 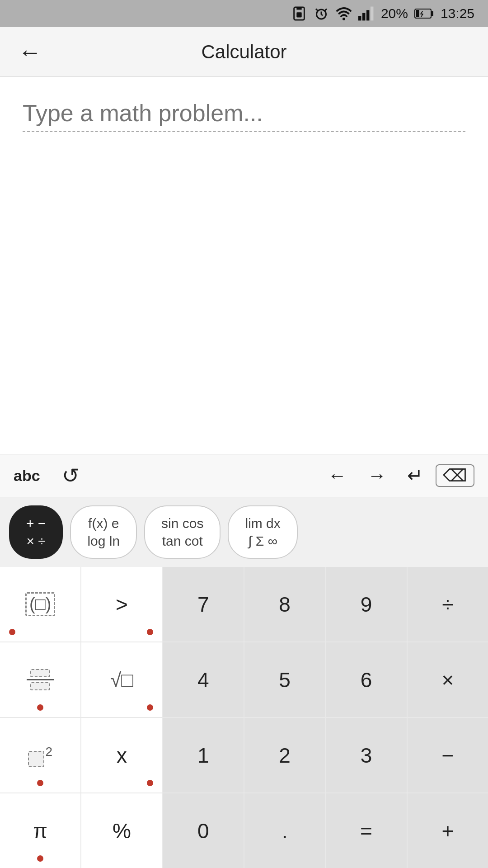 I want to click on top-bar: ← Calculator, so click(x=244, y=52).